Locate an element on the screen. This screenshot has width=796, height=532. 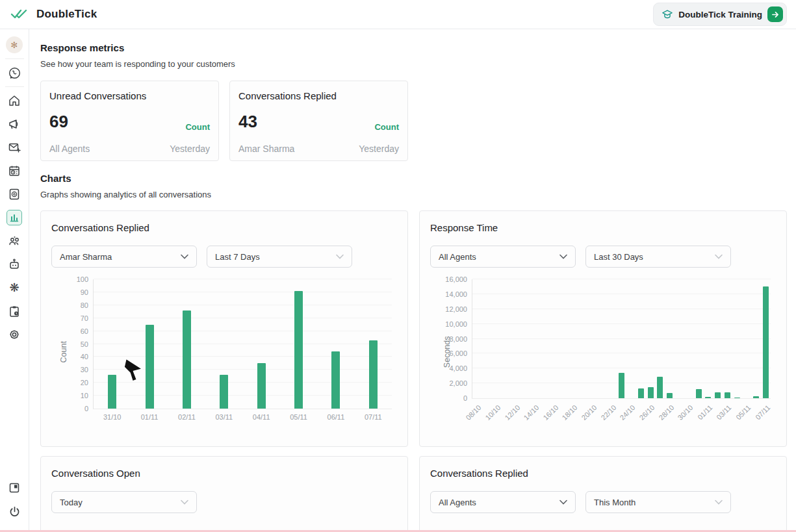
conversations-replied-bar-chart: Count010203040506070809010031/1001/1102/… is located at coordinates (224, 355).